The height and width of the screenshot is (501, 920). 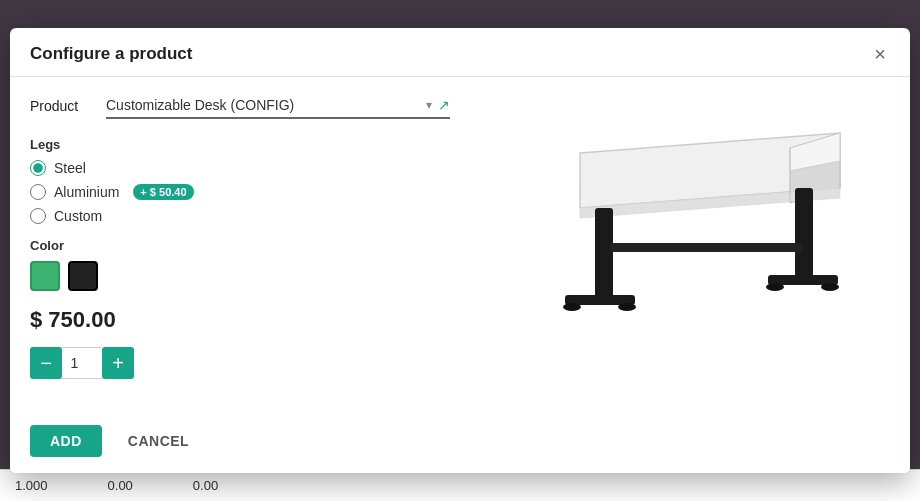 What do you see at coordinates (118, 363) in the screenshot?
I see `quantity-increase-button: +` at bounding box center [118, 363].